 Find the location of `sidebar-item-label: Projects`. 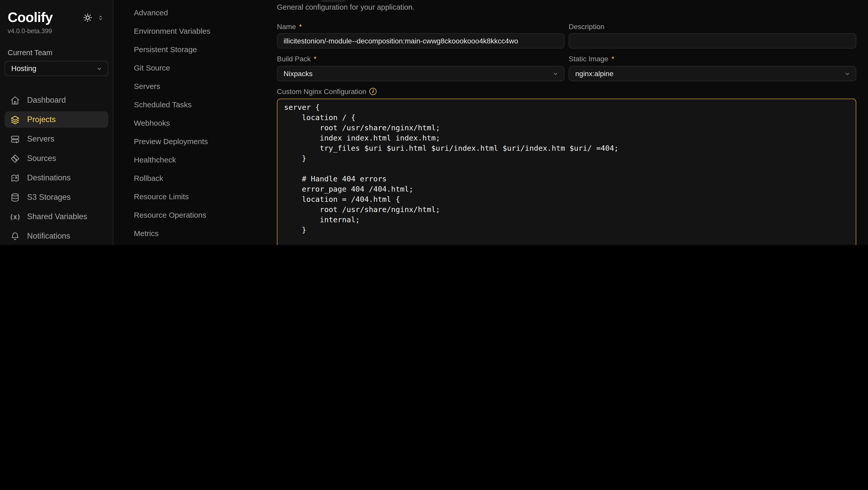

sidebar-item-label: Projects is located at coordinates (41, 119).